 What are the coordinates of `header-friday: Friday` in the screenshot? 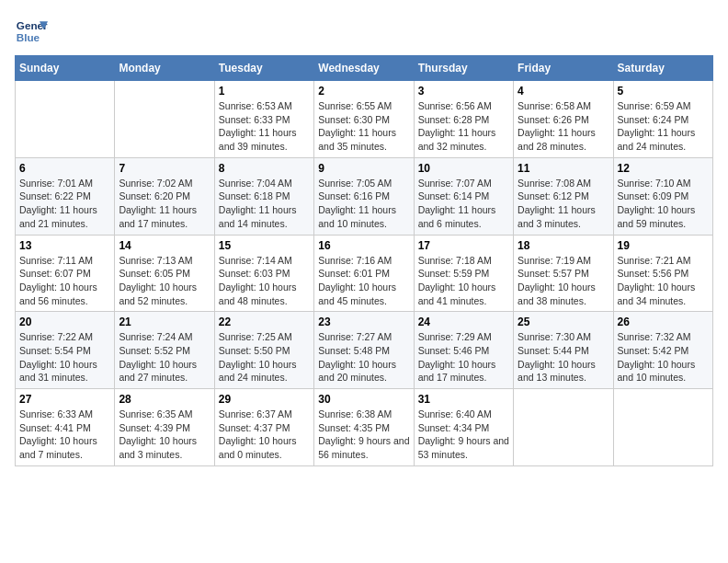 It's located at (563, 68).